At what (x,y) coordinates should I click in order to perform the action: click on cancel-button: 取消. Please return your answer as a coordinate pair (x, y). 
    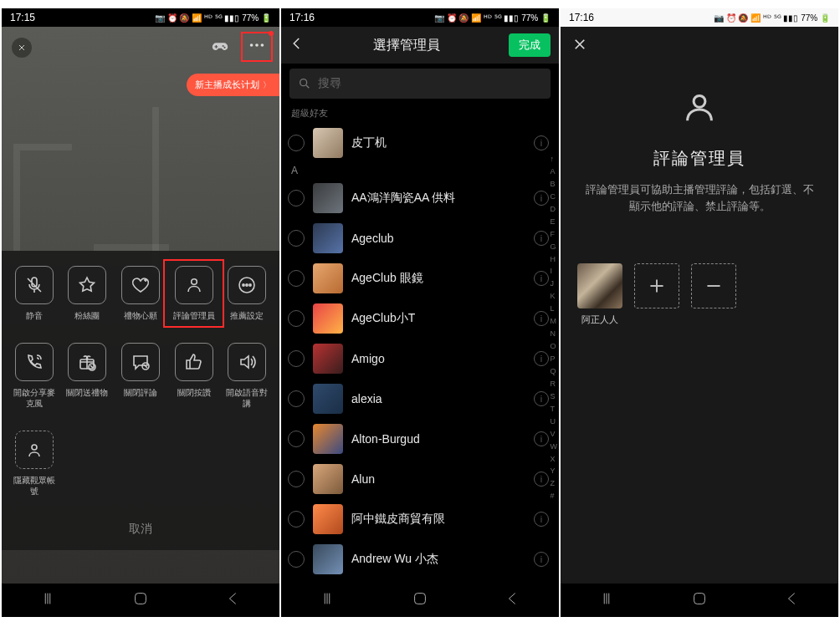
    Looking at the image, I should click on (141, 528).